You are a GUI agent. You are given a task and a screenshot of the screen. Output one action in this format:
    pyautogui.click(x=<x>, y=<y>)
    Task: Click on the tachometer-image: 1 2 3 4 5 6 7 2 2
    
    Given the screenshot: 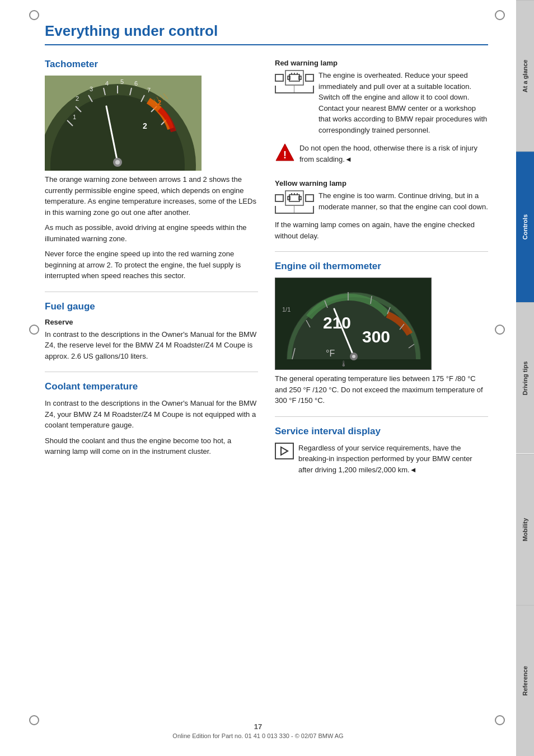 What is the action you would take?
    pyautogui.click(x=123, y=123)
    